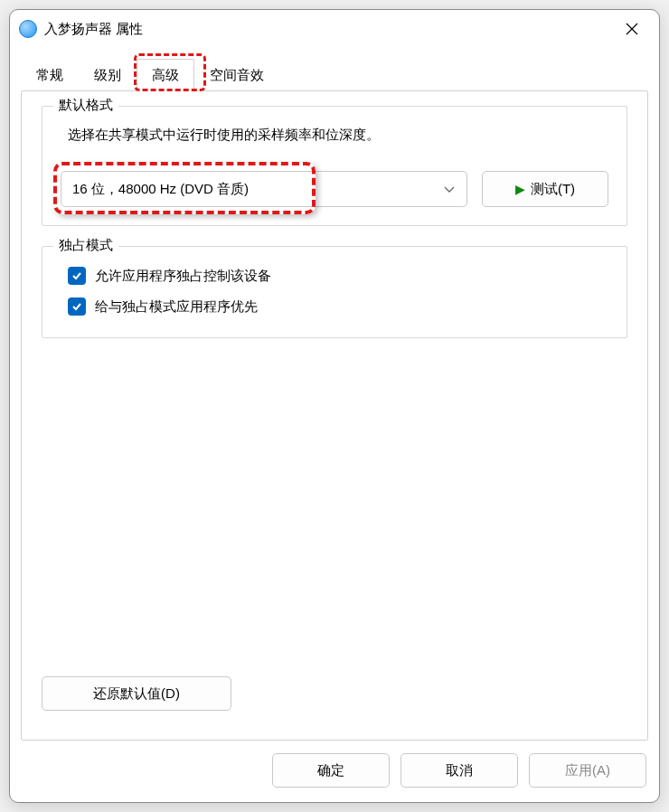 Image resolution: width=669 pixels, height=812 pixels. I want to click on checkbox-label-exclusive-priority: 给与独占模式应用程序优先, so click(176, 307).